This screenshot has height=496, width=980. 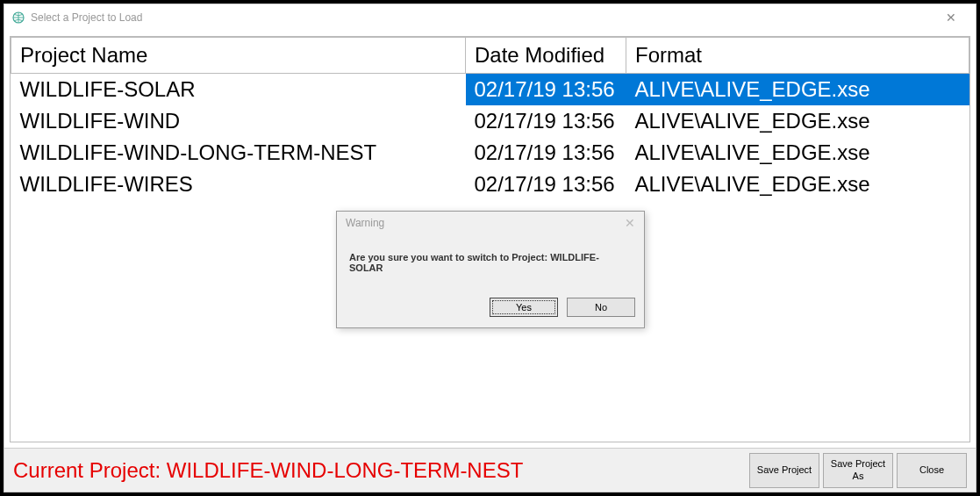 What do you see at coordinates (379, 471) in the screenshot?
I see `current-project-label: Current Project: WILDLIFE-WIND-LONG-TERM…` at bounding box center [379, 471].